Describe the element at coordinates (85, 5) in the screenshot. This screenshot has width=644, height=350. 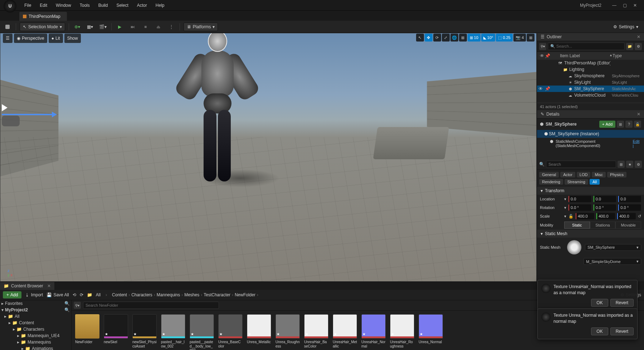
I see `menu-tools: Tools` at that location.